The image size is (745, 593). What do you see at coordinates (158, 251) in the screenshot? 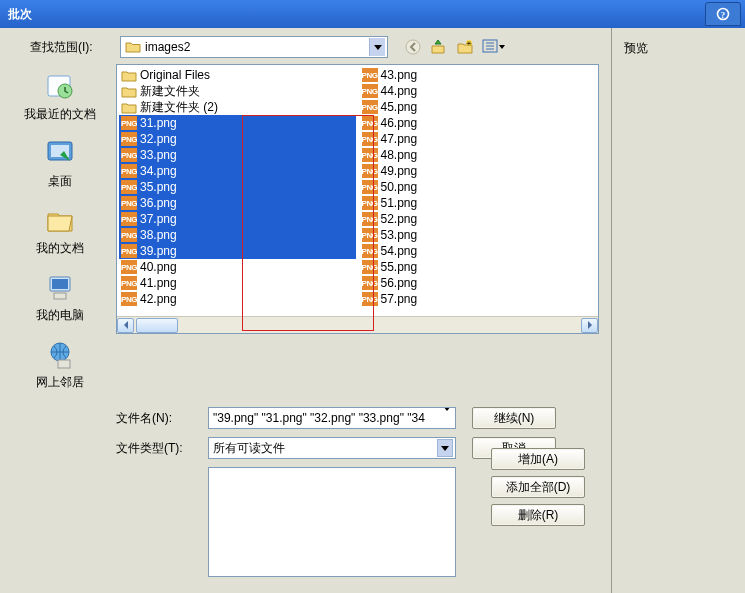
I see `file-name: 39.png` at bounding box center [158, 251].